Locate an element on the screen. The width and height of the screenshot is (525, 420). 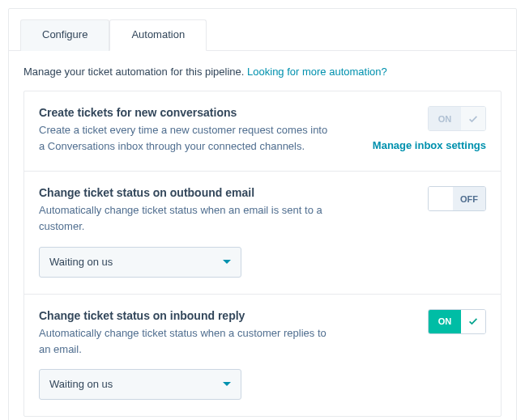
section-body: Change ticket status on outbound email A… is located at coordinates (190, 231).